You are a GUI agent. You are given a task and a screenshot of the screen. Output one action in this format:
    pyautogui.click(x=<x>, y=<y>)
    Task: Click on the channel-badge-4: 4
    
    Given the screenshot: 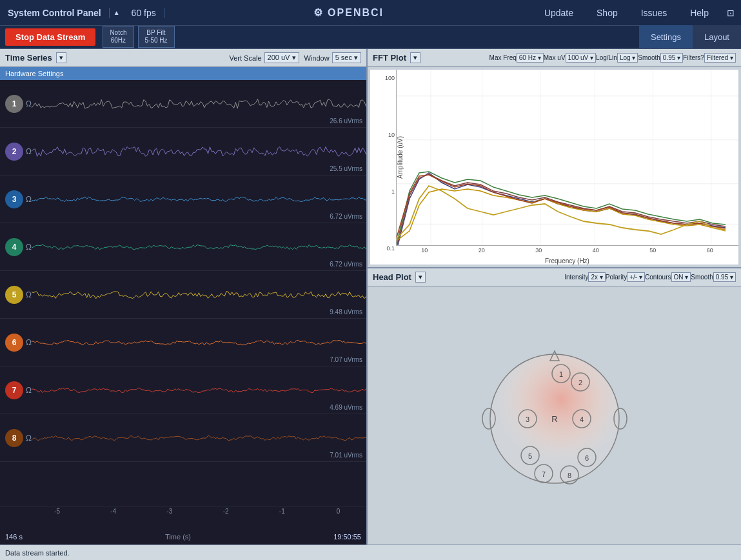 What is the action you would take?
    pyautogui.click(x=14, y=247)
    